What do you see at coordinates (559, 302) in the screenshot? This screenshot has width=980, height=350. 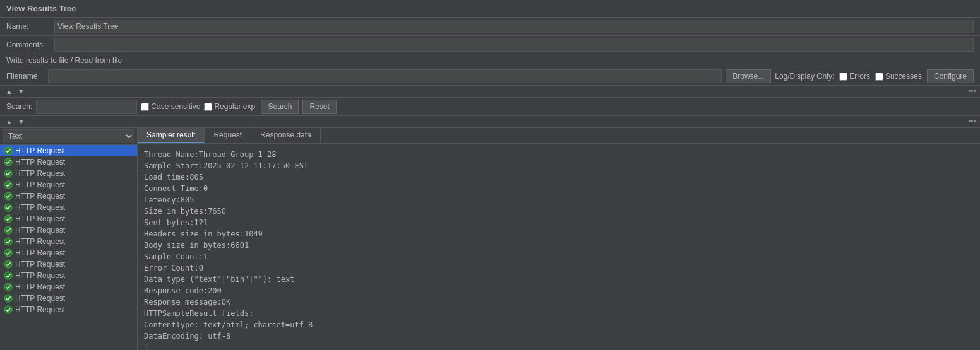 I see `result-line: Response message:OK` at bounding box center [559, 302].